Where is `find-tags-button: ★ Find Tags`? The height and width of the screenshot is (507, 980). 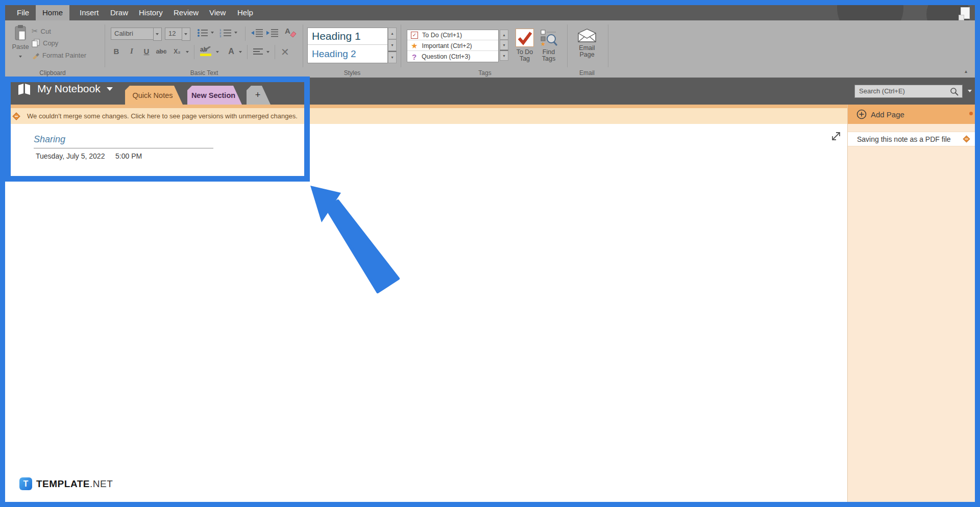 find-tags-button: ★ Find Tags is located at coordinates (549, 45).